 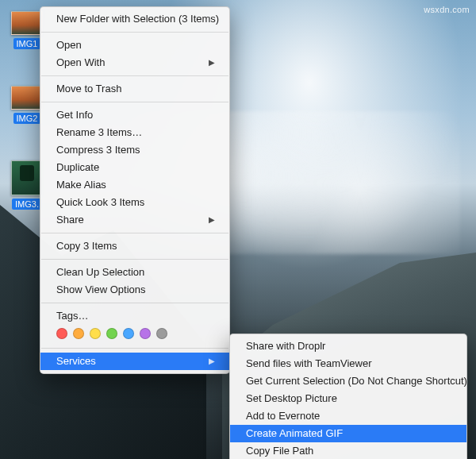 What do you see at coordinates (89, 89) in the screenshot?
I see `menu-label: Move to Trash` at bounding box center [89, 89].